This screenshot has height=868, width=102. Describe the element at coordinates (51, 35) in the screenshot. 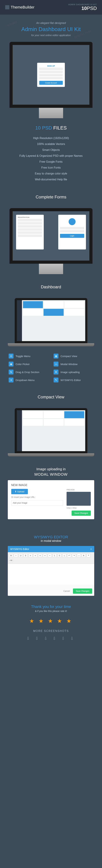

I see `hero-subtitle: for your next online editor application` at that location.